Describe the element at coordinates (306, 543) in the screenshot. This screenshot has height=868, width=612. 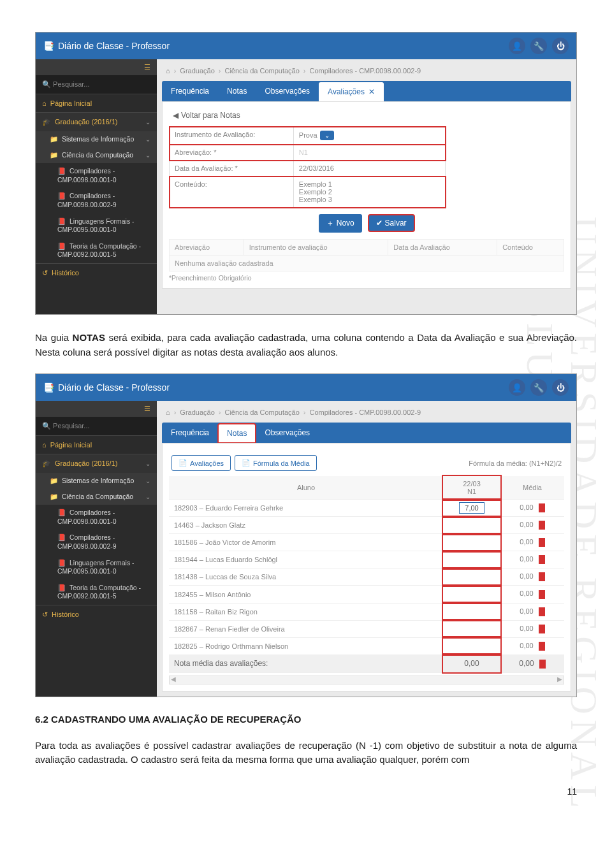
I see `student-cell: 181586 – João Victor de Amorim` at that location.